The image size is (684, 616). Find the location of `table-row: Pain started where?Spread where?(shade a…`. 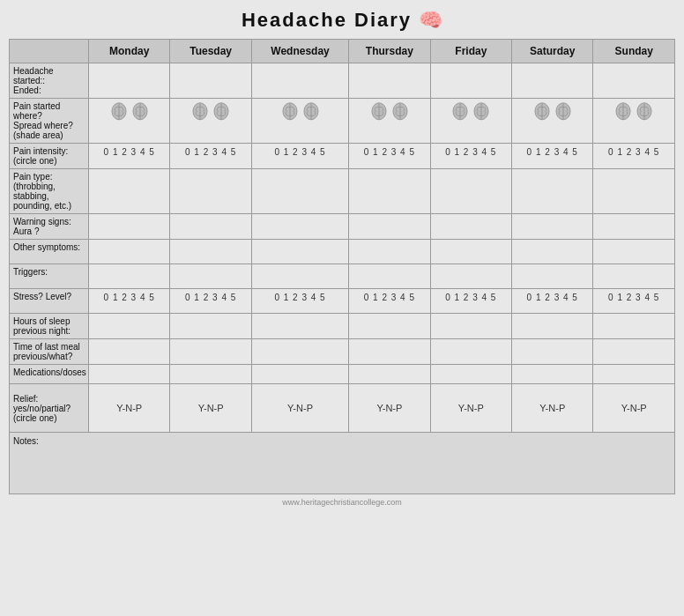

table-row: Pain started where?Spread where?(shade a… is located at coordinates (342, 122).